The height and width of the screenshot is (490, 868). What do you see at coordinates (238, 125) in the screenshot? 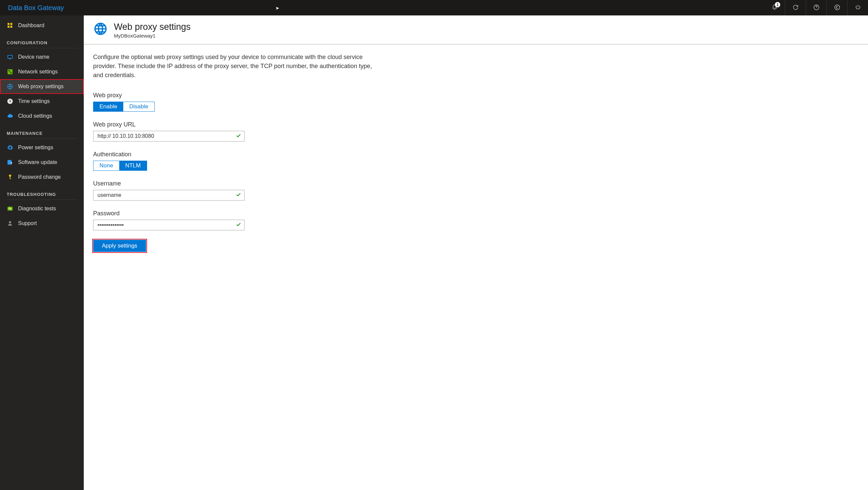
I see `field-label: Web proxy URL` at bounding box center [238, 125].